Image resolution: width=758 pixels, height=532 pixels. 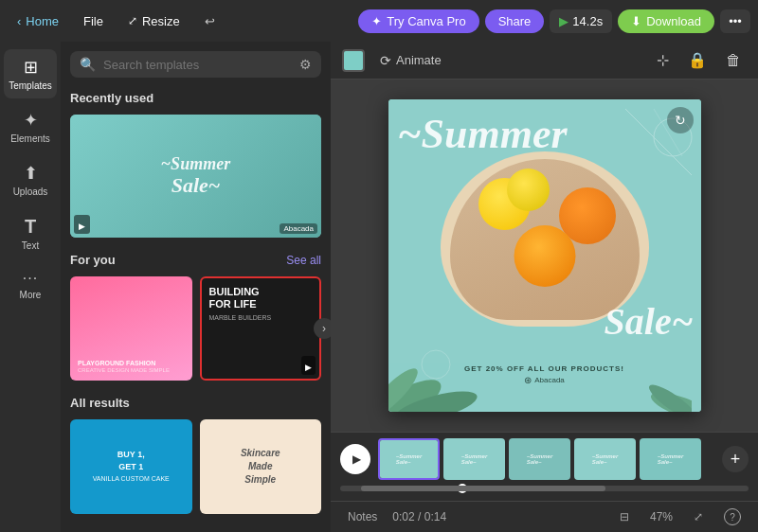 What do you see at coordinates (303, 260) in the screenshot?
I see `see-all-button: See all` at bounding box center [303, 260].